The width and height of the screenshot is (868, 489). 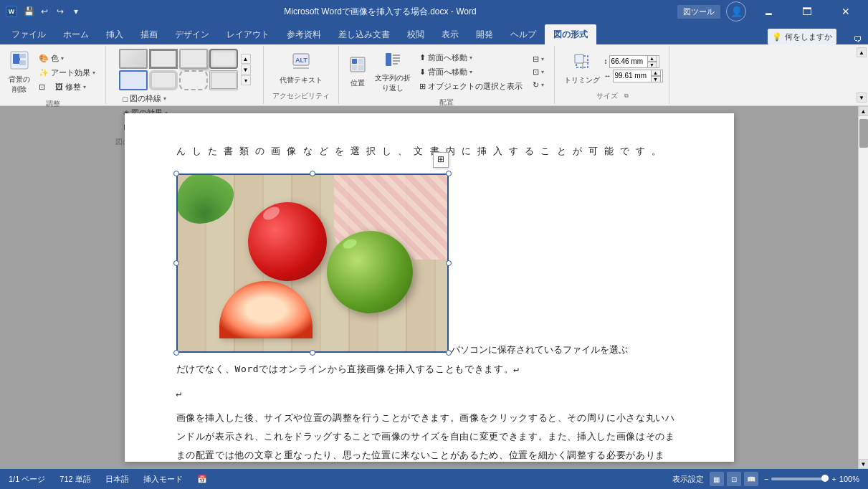 I want to click on alt-text-label: 代替テキスト, so click(x=301, y=80).